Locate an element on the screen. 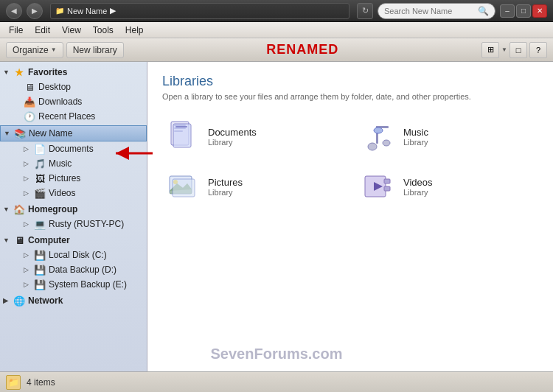 The image size is (553, 392). address-bar: 📁 New Name ▶ is located at coordinates (200, 11).